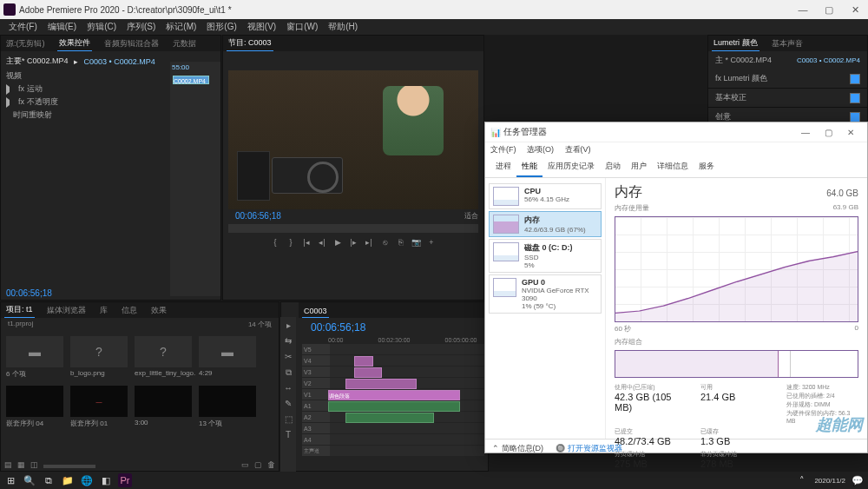  Describe the element at coordinates (106, 480) in the screenshot. I see `app-icon: ◧` at that location.